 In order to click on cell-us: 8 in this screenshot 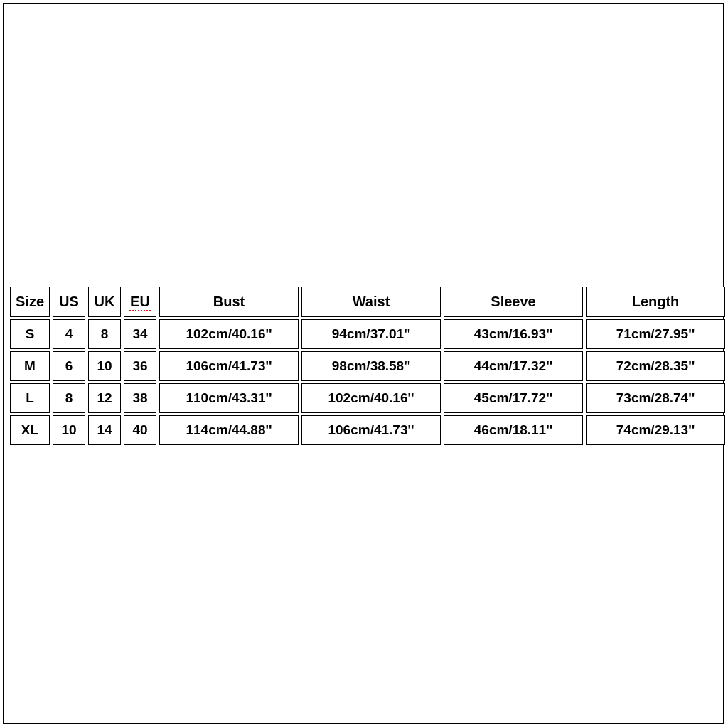, I will do `click(69, 398)`.